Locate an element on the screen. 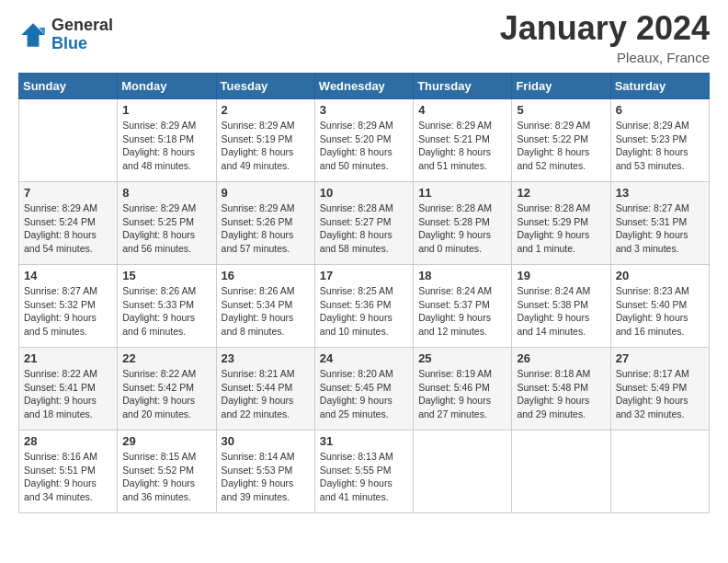  location: Pleaux, France is located at coordinates (605, 57).